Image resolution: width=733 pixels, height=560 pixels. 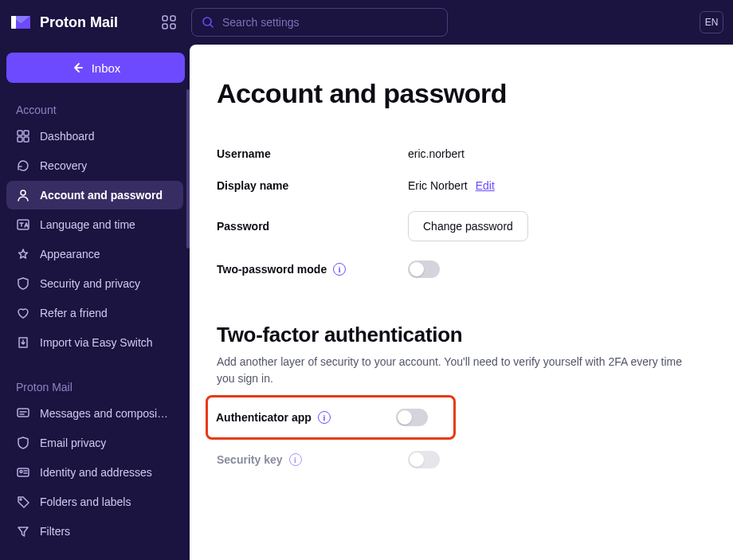 I want to click on page-title: Account and password, so click(x=461, y=94).